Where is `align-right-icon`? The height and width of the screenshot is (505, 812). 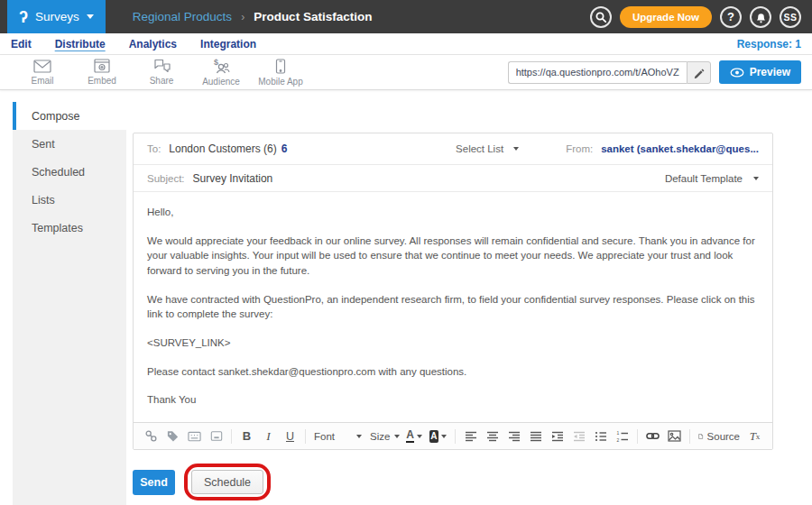 align-right-icon is located at coordinates (514, 436).